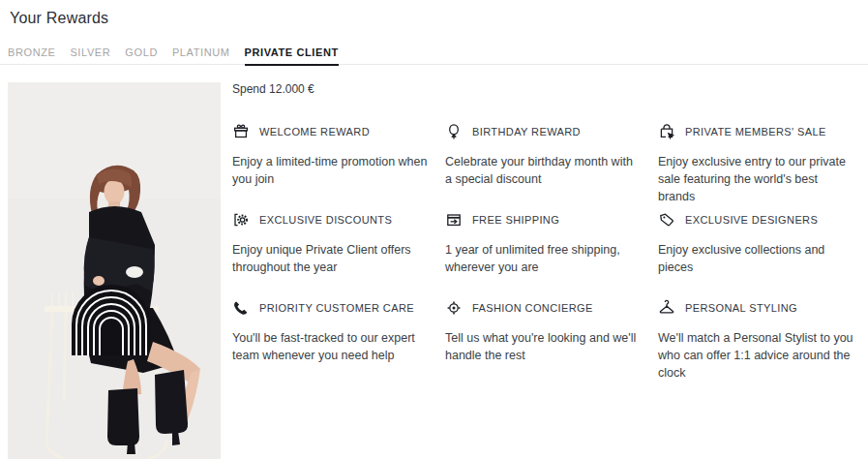 The image size is (868, 459). I want to click on reward-title: FREE SHIPPING, so click(516, 220).